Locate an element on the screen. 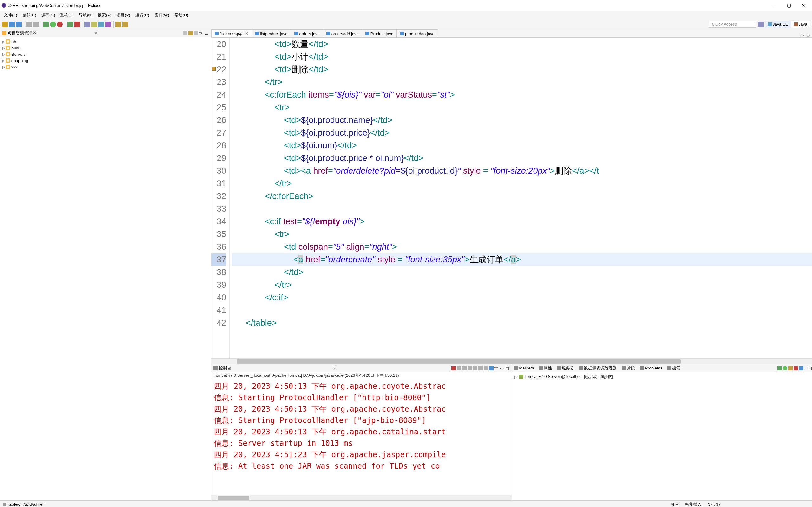 The width and height of the screenshot is (812, 507). menu-file: 文件(F) is located at coordinates (11, 15).